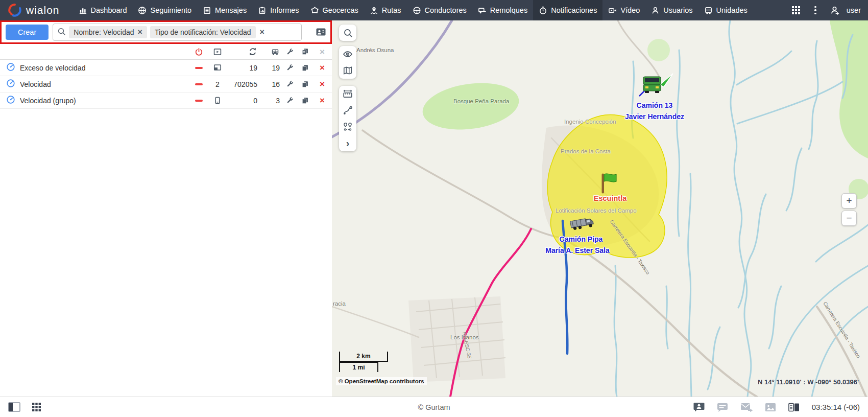 The image size is (868, 417). I want to click on nav-item-unidades: Unidades, so click(726, 10).